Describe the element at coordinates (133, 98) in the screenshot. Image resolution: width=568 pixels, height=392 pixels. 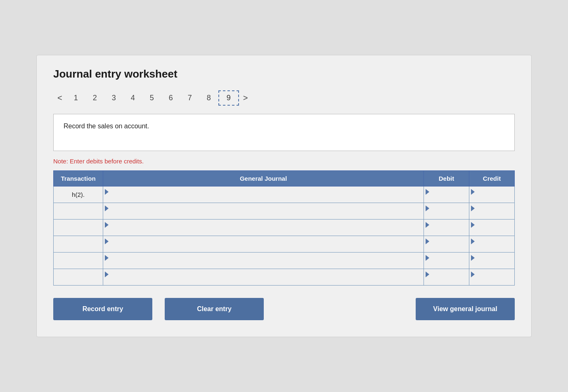
I see `page-4: 4` at that location.